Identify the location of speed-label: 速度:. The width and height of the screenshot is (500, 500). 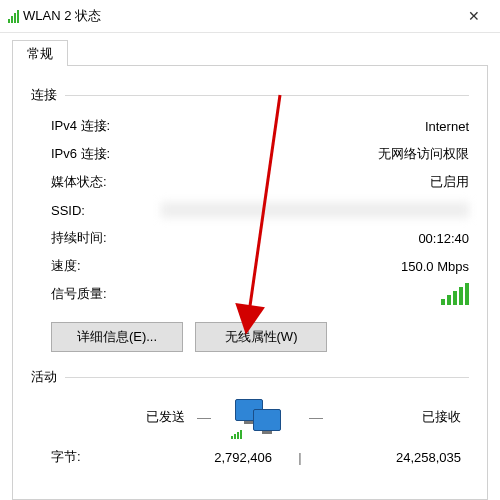
(106, 266).